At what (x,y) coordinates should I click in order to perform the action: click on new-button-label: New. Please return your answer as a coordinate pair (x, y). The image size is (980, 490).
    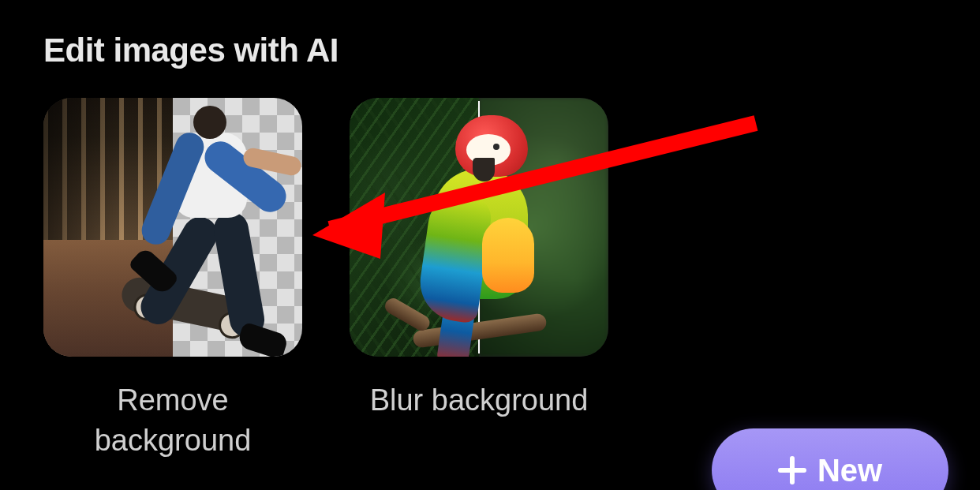
    Looking at the image, I should click on (850, 470).